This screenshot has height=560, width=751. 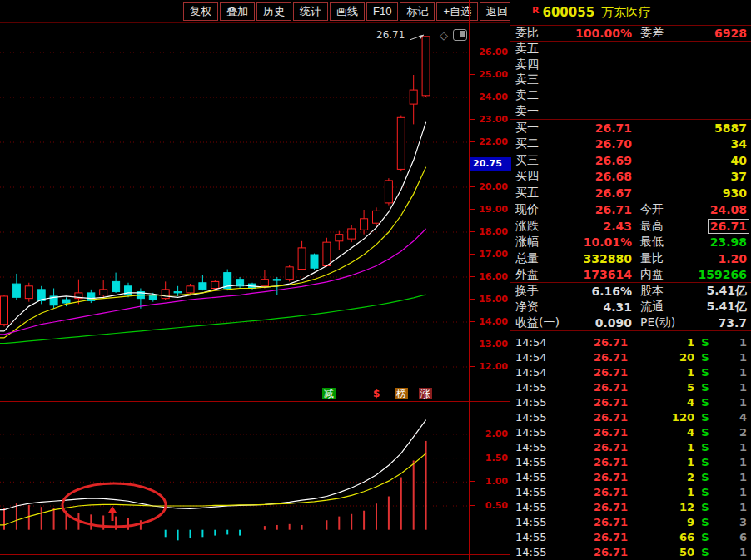 I want to click on money-icon: $, so click(x=376, y=394).